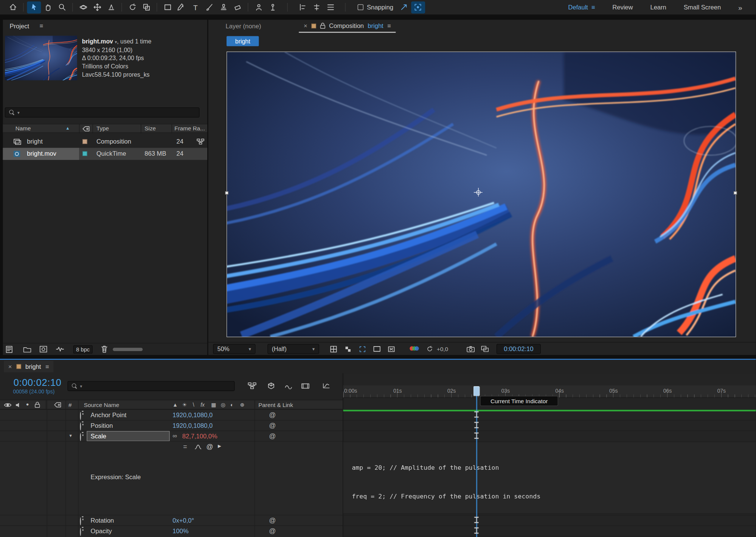 Image resolution: width=756 pixels, height=537 pixels. Describe the element at coordinates (132, 7) in the screenshot. I see `rotation-tool-button` at that location.